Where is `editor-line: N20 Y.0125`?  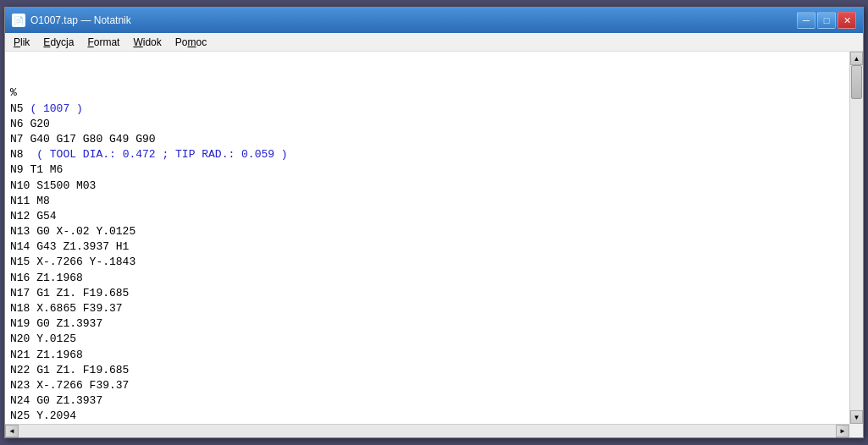 editor-line: N20 Y.0125 is located at coordinates (427, 339).